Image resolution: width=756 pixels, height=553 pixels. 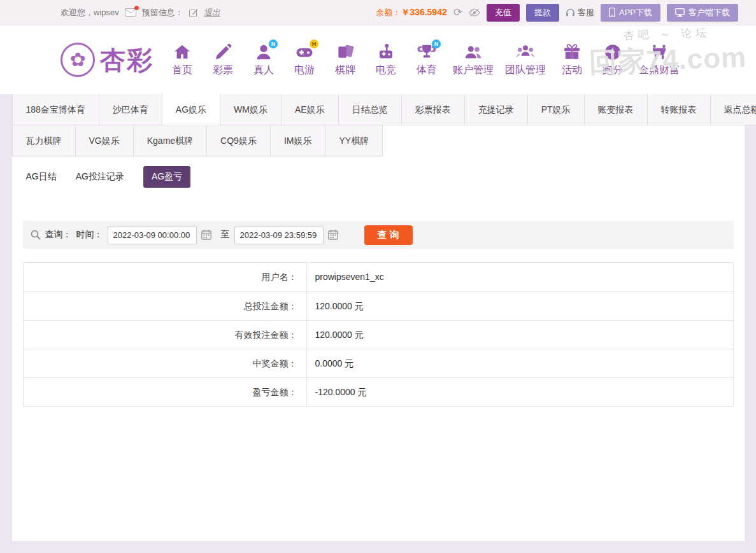 What do you see at coordinates (264, 60) in the screenshot?
I see `nav-item-live: N 真人` at bounding box center [264, 60].